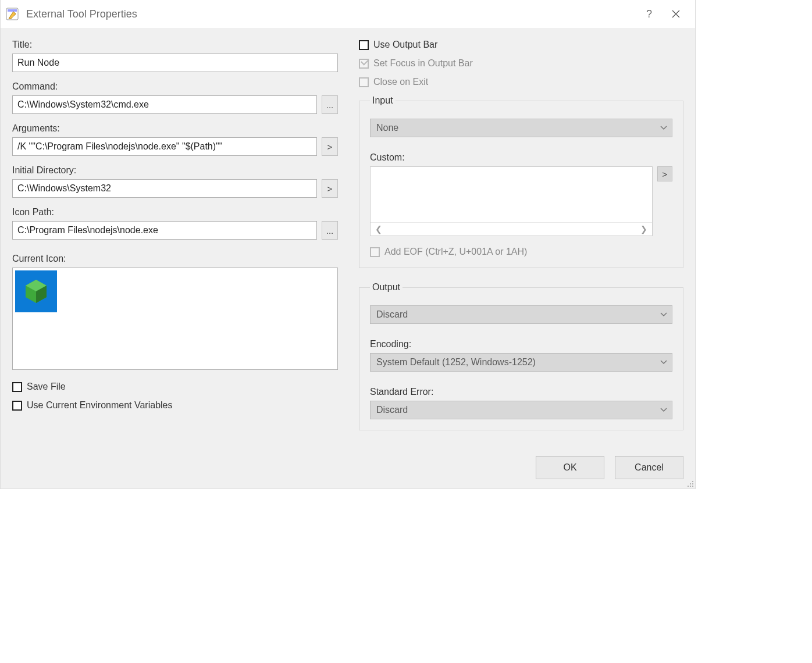 The width and height of the screenshot is (812, 663). Describe the element at coordinates (348, 469) in the screenshot. I see `dialog-buttons: OK Cancel` at that location.